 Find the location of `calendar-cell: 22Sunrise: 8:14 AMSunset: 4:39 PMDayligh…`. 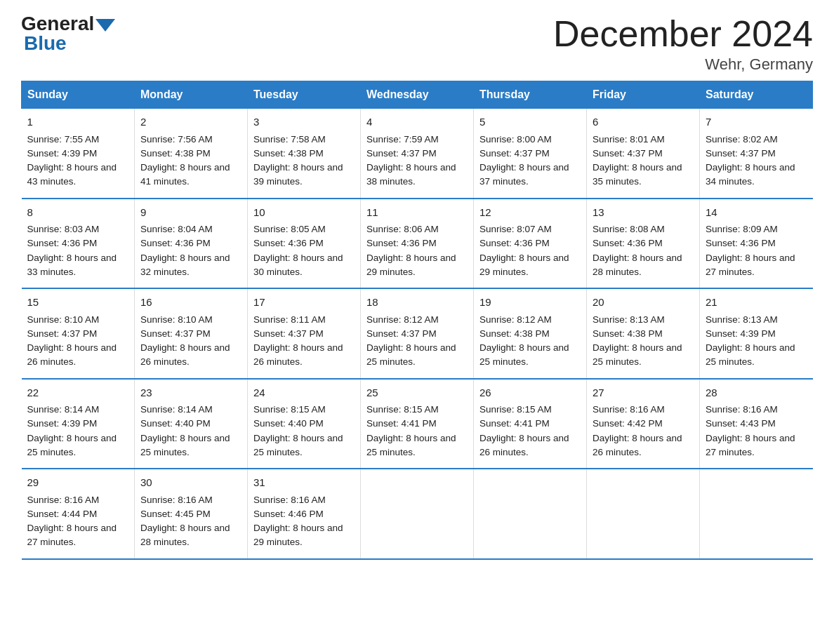

calendar-cell: 22Sunrise: 8:14 AMSunset: 4:39 PMDayligh… is located at coordinates (79, 424).